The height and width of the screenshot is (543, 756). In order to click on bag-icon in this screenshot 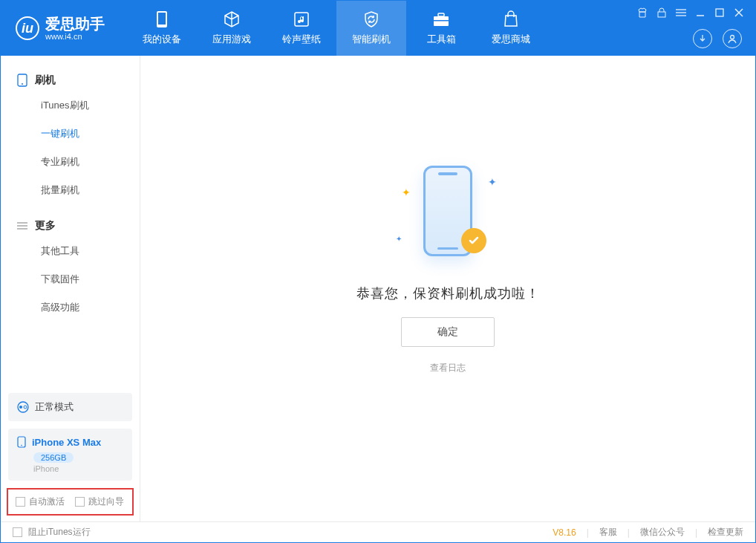, I will do `click(511, 19)`.